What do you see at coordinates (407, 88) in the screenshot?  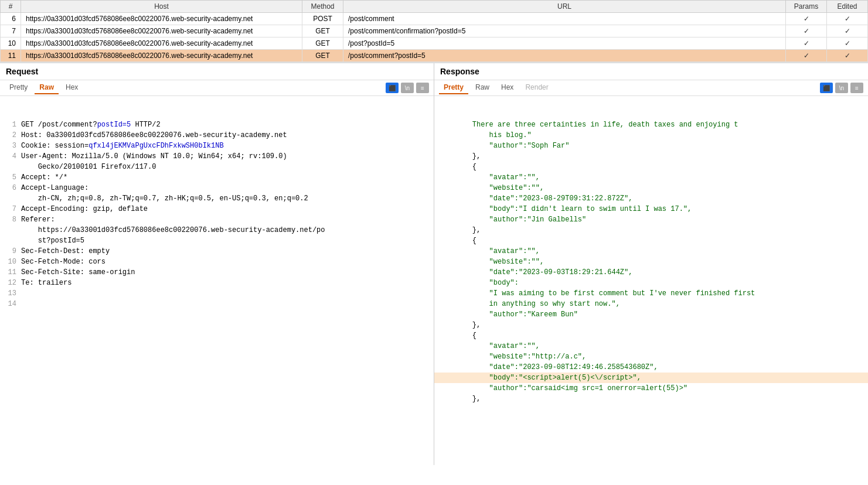 I see `ln-icon: \n` at bounding box center [407, 88].